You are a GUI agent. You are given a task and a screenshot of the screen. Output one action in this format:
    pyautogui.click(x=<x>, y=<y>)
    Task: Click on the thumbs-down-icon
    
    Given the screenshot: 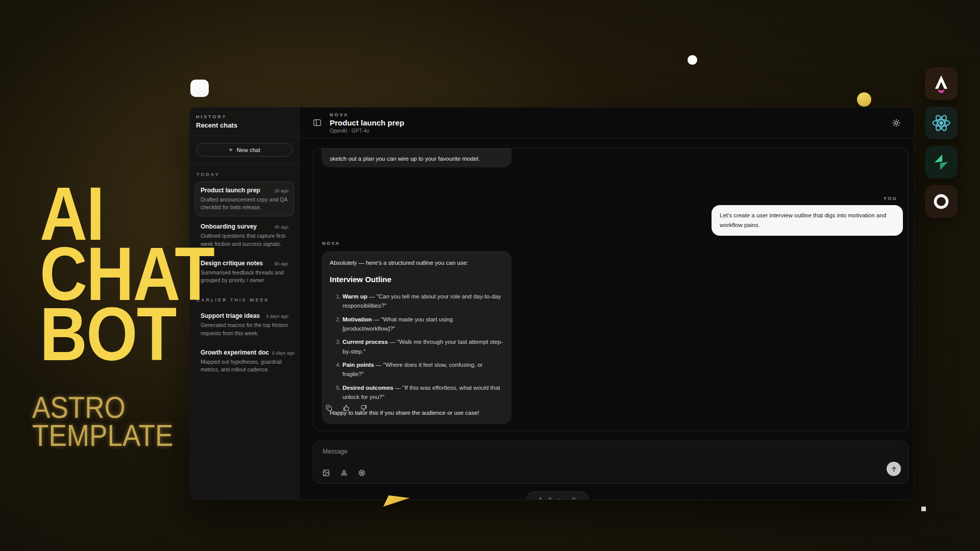 What is the action you would take?
    pyautogui.click(x=363, y=408)
    